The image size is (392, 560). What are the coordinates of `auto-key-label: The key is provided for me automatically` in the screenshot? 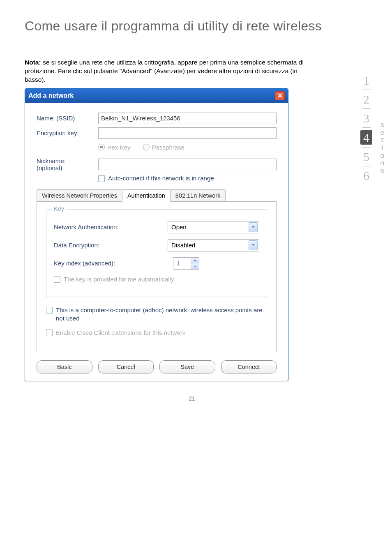 It's located at (119, 279).